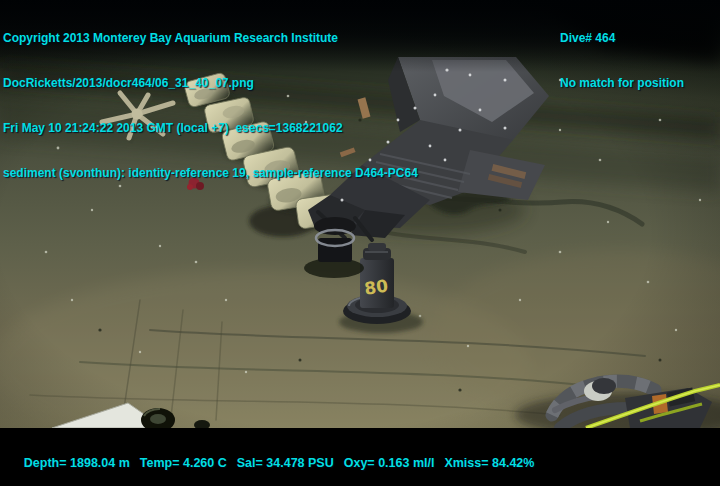 This screenshot has width=720, height=486. I want to click on oxygen-readout: Oxy= 0.163 ml/l, so click(390, 463).